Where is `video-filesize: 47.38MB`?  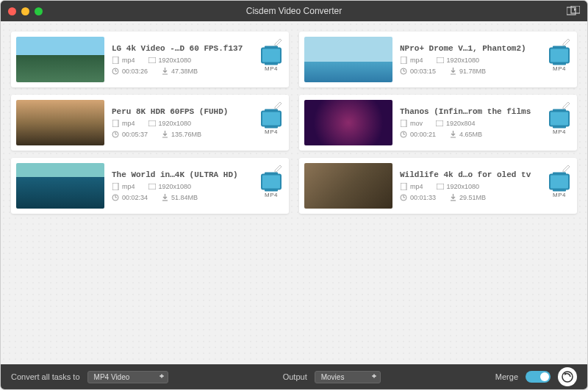 video-filesize: 47.38MB is located at coordinates (179, 71).